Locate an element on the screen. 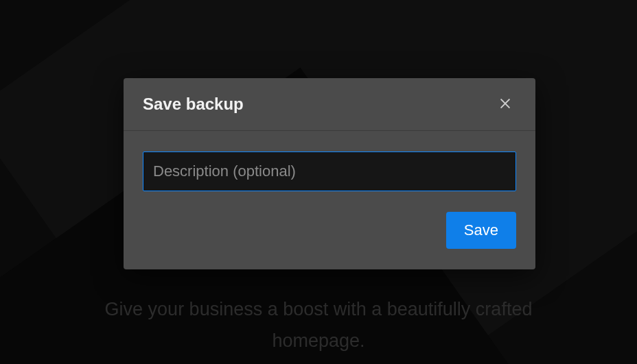 This screenshot has height=364, width=637. modal-title: Save backup is located at coordinates (194, 104).